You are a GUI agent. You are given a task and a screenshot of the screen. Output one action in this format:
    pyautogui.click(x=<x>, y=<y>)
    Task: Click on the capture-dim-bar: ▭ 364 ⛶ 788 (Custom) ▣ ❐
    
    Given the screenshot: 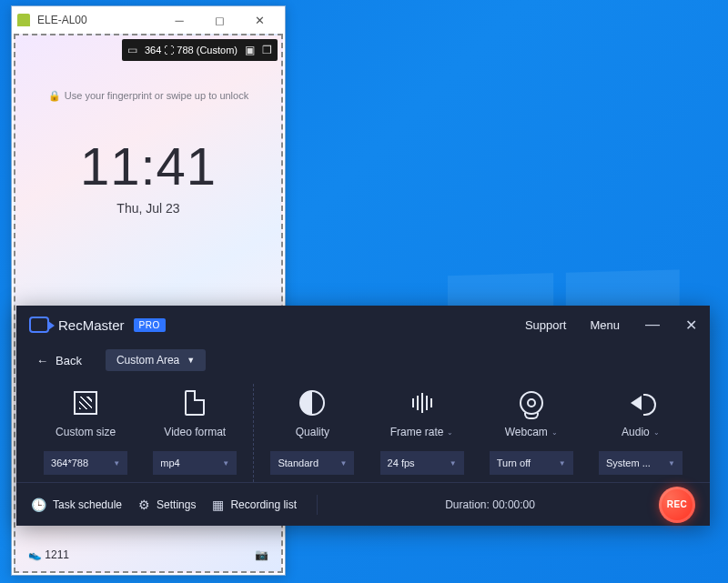 What is the action you would take?
    pyautogui.click(x=200, y=50)
    